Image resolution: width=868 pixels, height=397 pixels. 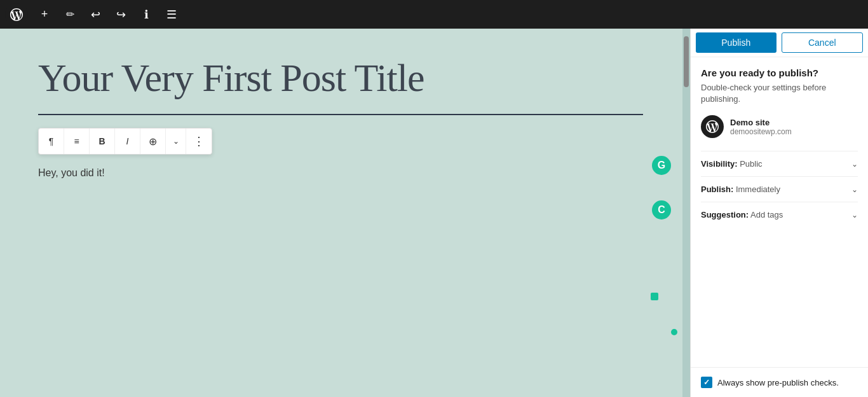 What do you see at coordinates (70, 15) in the screenshot?
I see `tools-button: ✏` at bounding box center [70, 15].